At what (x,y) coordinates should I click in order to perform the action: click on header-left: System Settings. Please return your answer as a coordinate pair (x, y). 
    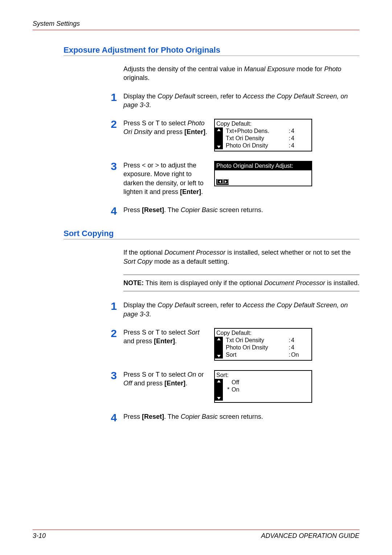
    Looking at the image, I should click on (56, 24).